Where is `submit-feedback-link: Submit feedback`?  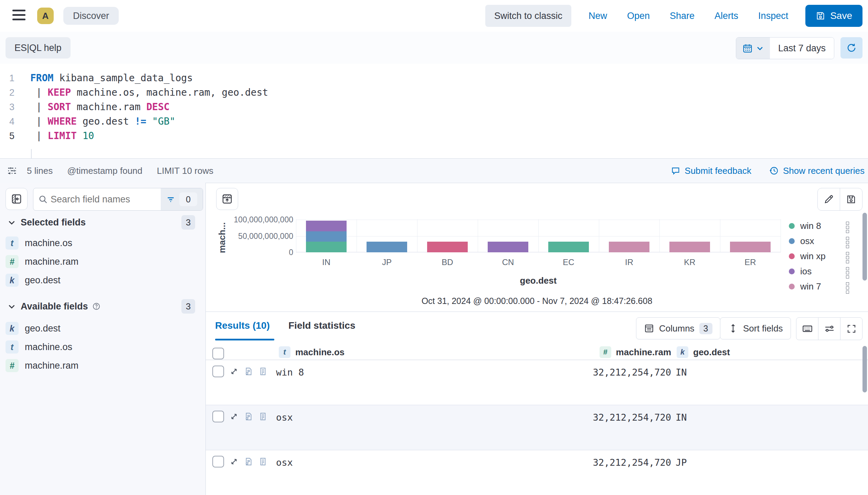 submit-feedback-link: Submit feedback is located at coordinates (711, 171).